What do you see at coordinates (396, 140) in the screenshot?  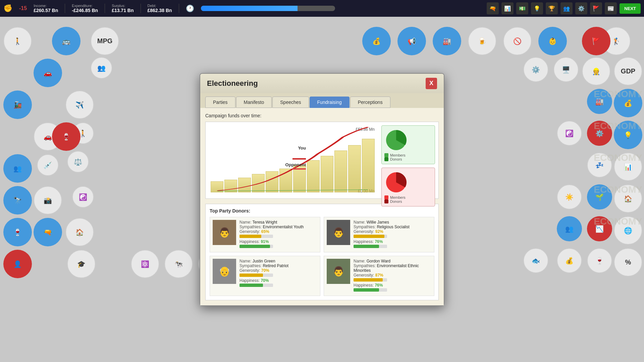 I see `you-pie-chart` at bounding box center [396, 140].